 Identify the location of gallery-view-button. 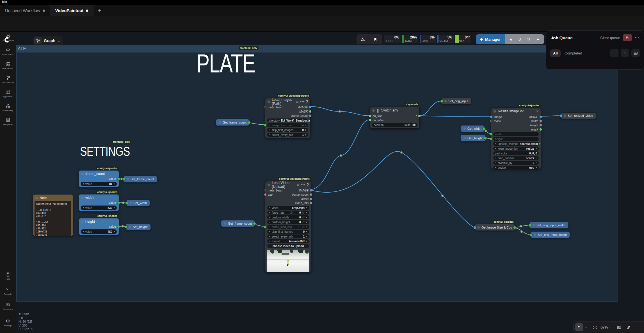
(636, 53).